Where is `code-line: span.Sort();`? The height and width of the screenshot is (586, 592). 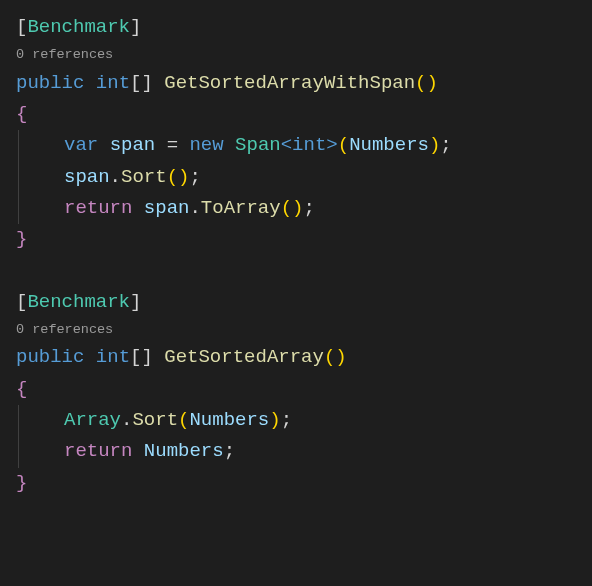
code-line: span.Sort(); is located at coordinates (296, 178).